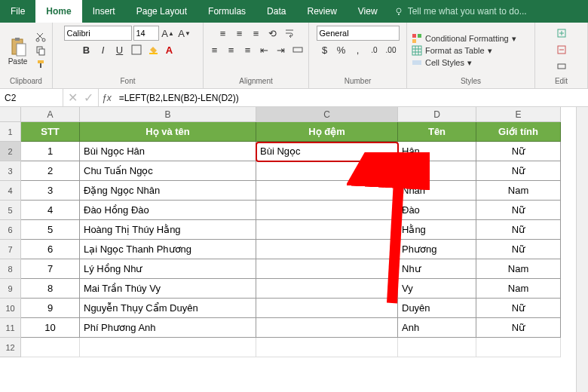 The image size is (588, 392). I want to click on decrease-decimal-button: .00, so click(391, 50).